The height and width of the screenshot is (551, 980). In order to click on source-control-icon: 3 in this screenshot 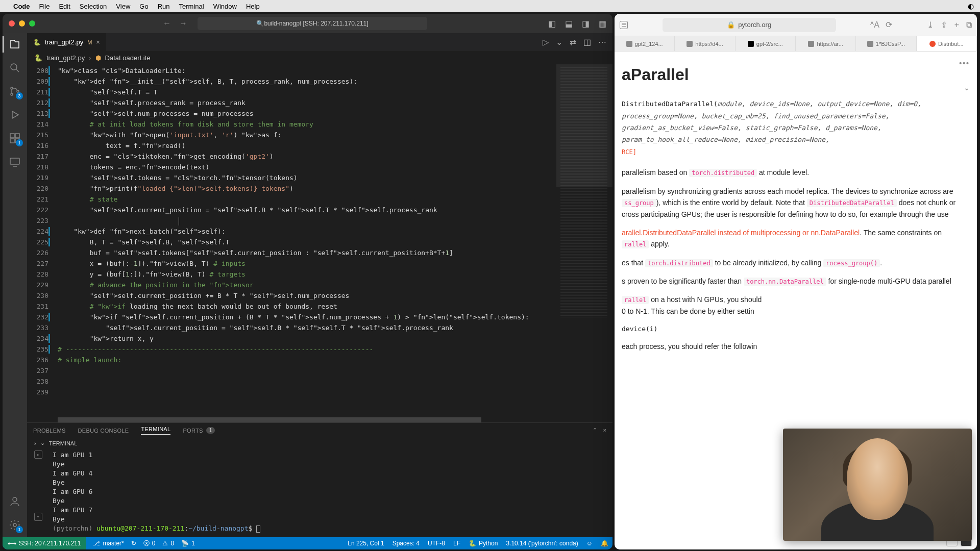, I will do `click(15, 91)`.